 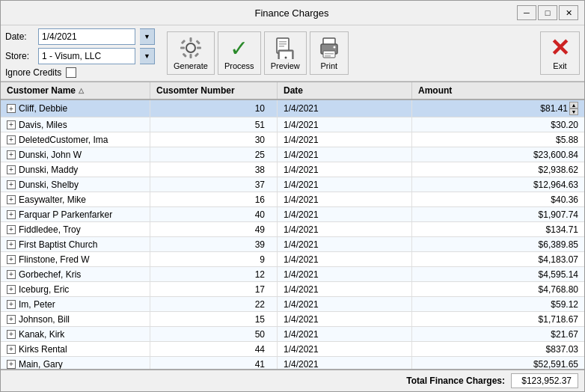 I want to click on amount-cell: $81.41▲▼, so click(x=498, y=108).